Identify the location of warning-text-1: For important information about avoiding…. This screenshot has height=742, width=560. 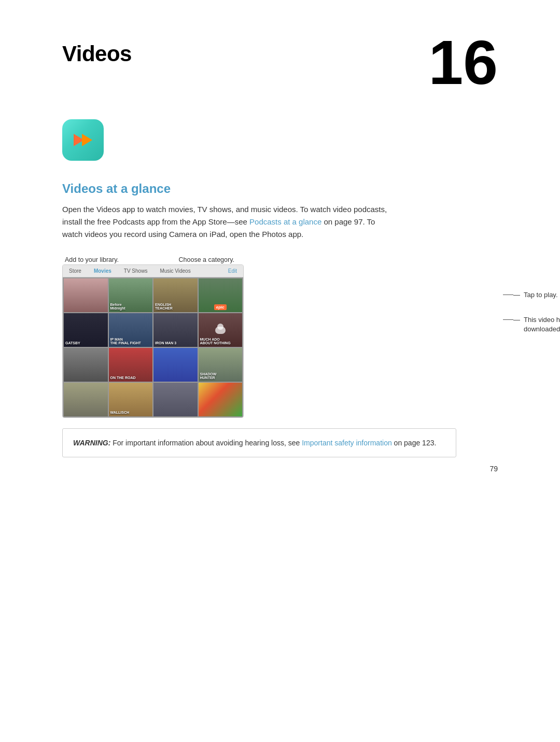
(206, 443).